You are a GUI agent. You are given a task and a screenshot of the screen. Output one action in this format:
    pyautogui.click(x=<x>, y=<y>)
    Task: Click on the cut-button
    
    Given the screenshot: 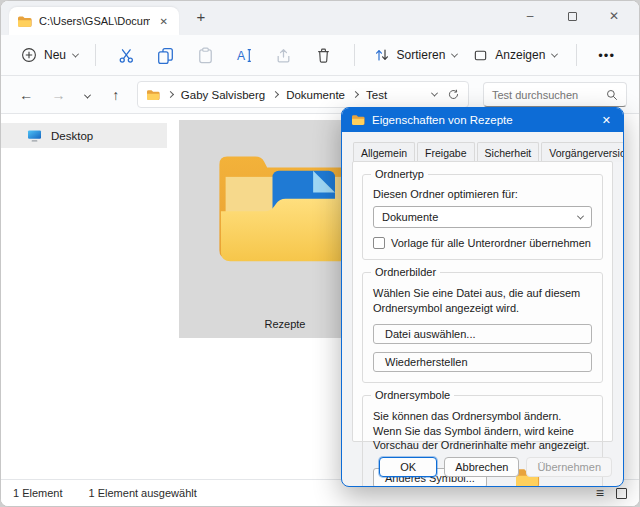 What is the action you would take?
    pyautogui.click(x=126, y=56)
    